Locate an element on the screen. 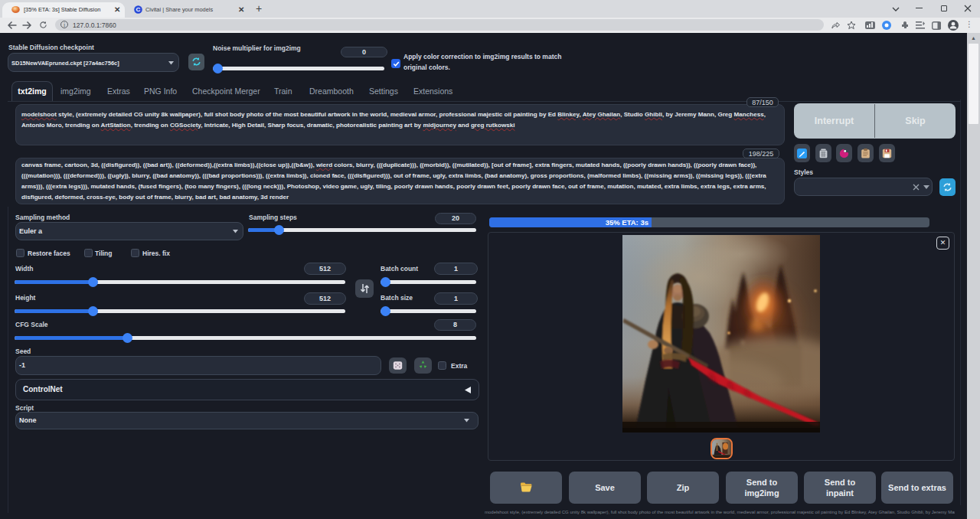  svg-text: C is located at coordinates (139, 9).